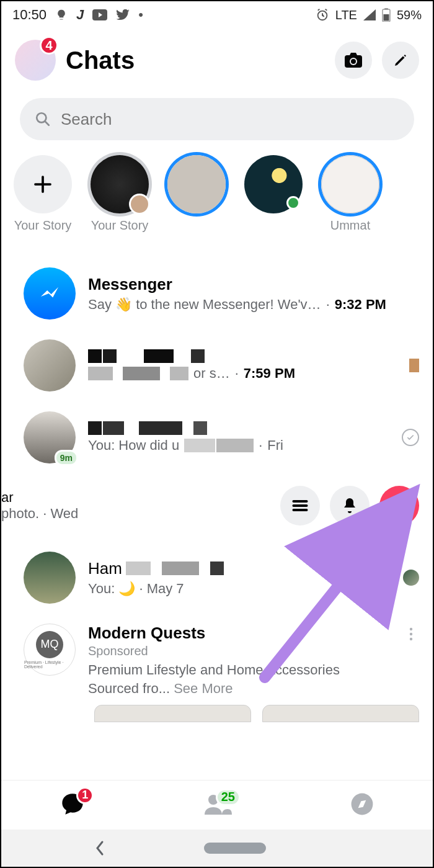  What do you see at coordinates (353, 60) in the screenshot?
I see `camera-icon` at bounding box center [353, 60].